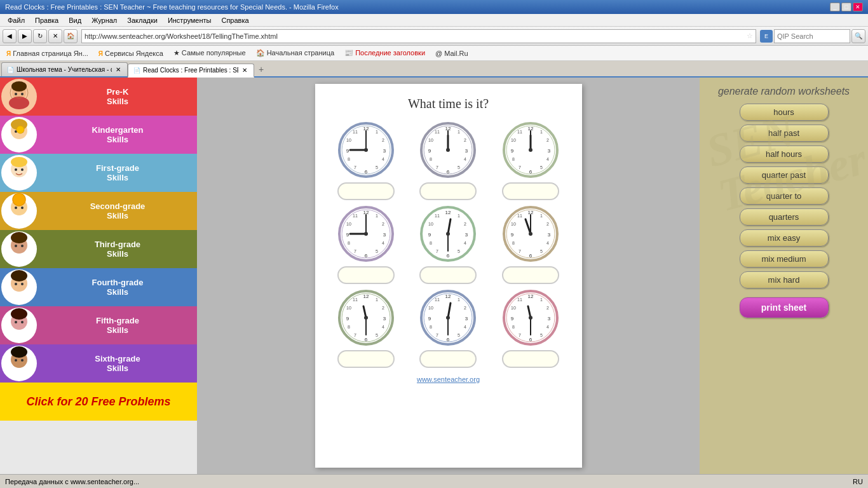 This screenshot has width=868, height=488. What do you see at coordinates (452, 53) in the screenshot?
I see `bookmark-mailru: @ Mail.Ru` at bounding box center [452, 53].